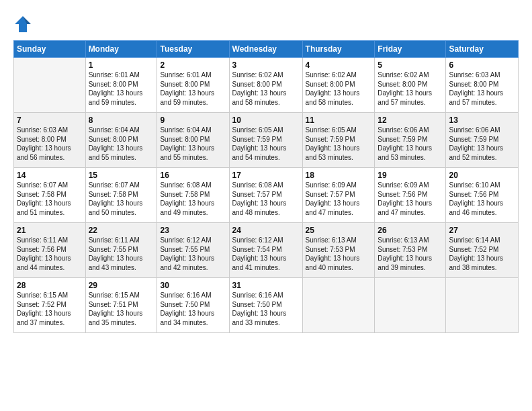  Describe the element at coordinates (122, 285) in the screenshot. I see `day-number: 29` at that location.